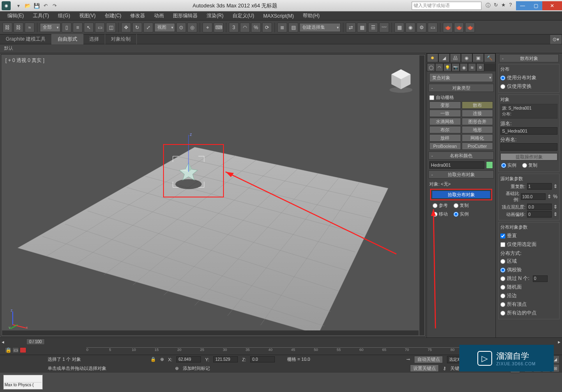 The height and width of the screenshot is (392, 562). Describe the element at coordinates (281, 342) in the screenshot. I see `time-slider: ◂ 0 / 100 ▸` at that location.